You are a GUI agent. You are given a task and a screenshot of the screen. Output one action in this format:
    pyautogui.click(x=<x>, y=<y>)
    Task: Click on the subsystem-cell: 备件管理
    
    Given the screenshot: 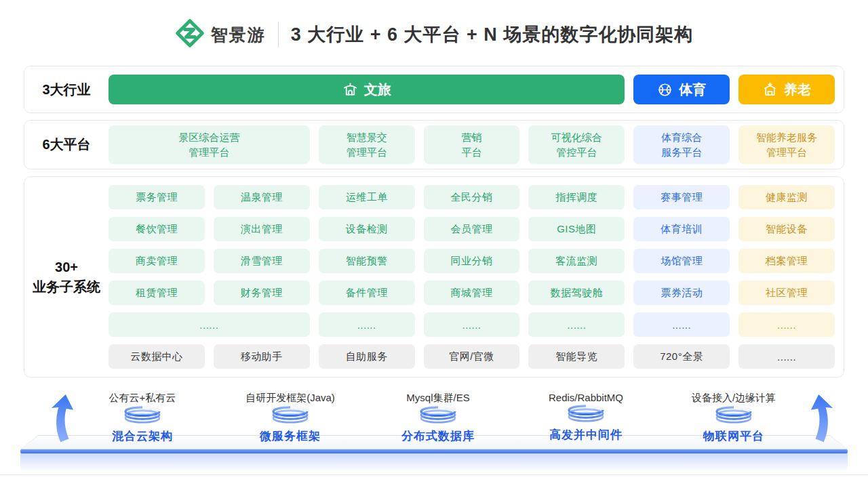 What is the action you would take?
    pyautogui.click(x=367, y=293)
    